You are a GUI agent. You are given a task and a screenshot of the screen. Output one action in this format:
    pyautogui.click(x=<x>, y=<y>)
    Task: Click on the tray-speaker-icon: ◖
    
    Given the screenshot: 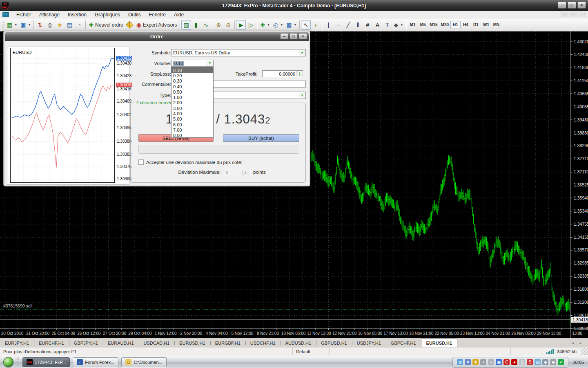 What is the action you would take?
    pyautogui.click(x=483, y=362)
    